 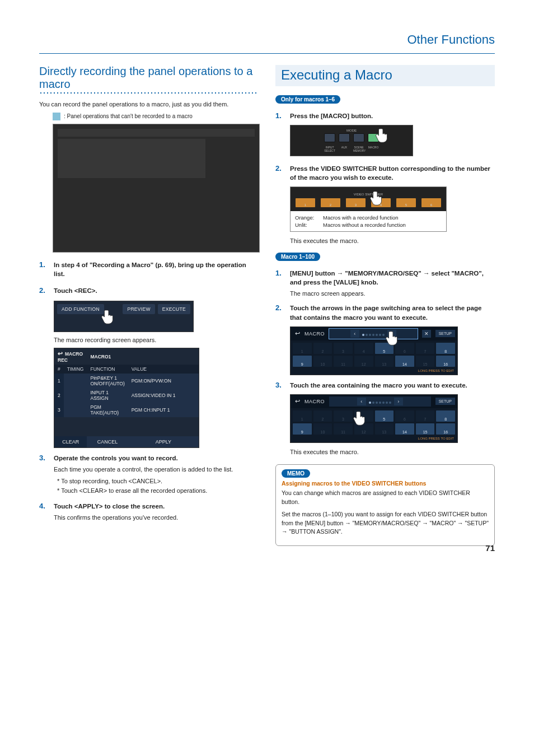 I want to click on cap-unlit-value: Macros without a recorded function, so click(x=382, y=225).